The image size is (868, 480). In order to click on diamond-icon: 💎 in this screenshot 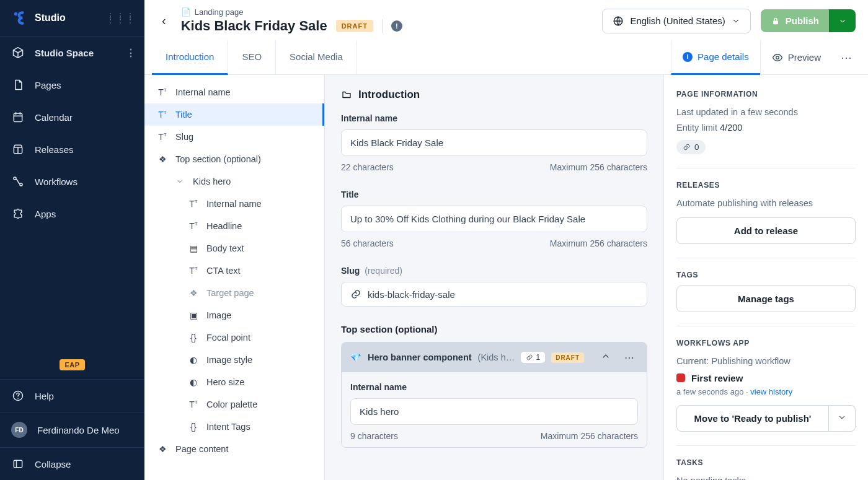, I will do `click(356, 358)`.